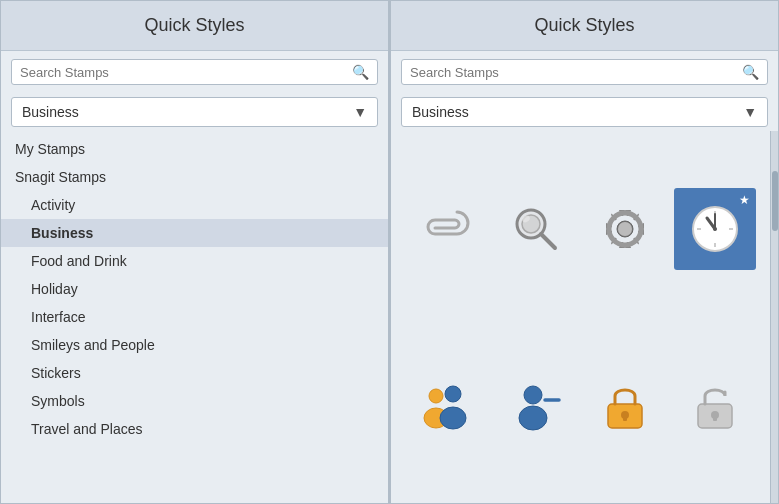 The image size is (779, 504). What do you see at coordinates (194, 289) in the screenshot?
I see `list-item: Holiday` at bounding box center [194, 289].